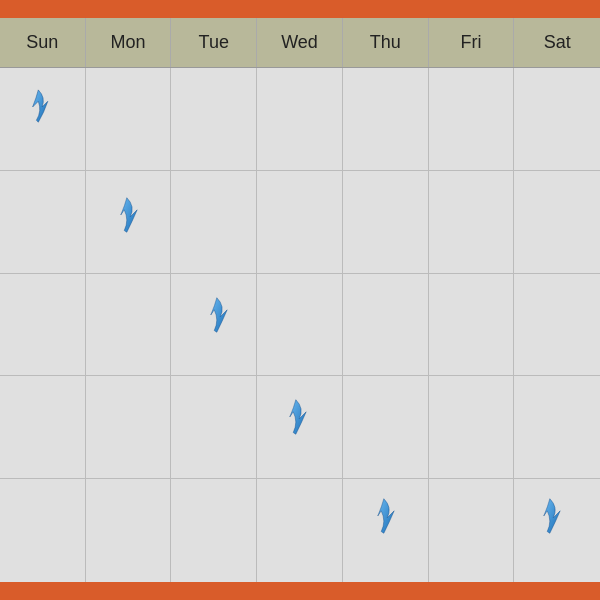 The width and height of the screenshot is (600, 600). I want to click on arrow-r5-c4, so click(389, 516).